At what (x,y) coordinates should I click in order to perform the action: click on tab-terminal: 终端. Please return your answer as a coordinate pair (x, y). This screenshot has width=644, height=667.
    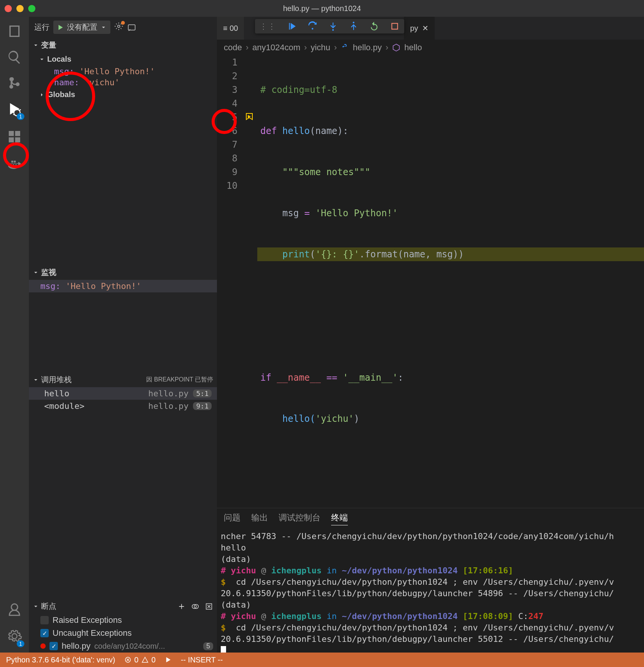
    Looking at the image, I should click on (340, 519).